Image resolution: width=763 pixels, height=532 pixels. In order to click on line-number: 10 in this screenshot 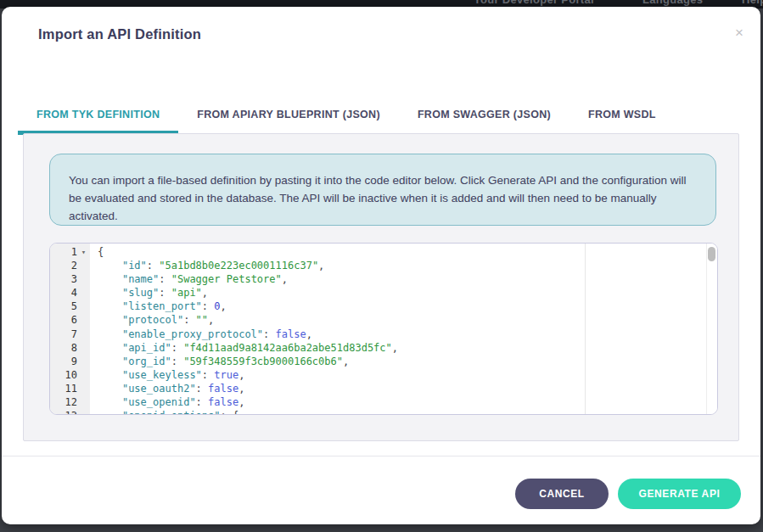, I will do `click(64, 375)`.